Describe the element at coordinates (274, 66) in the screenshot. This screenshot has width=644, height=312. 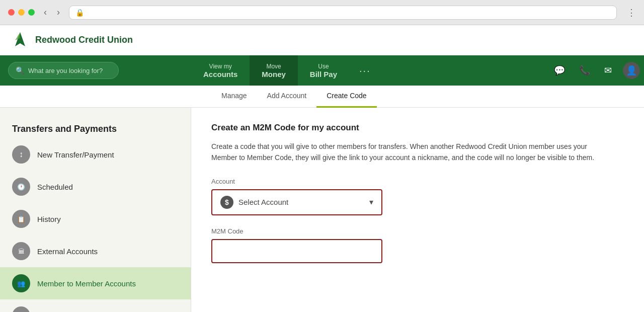
I see `nav-move-top-label: Move` at that location.